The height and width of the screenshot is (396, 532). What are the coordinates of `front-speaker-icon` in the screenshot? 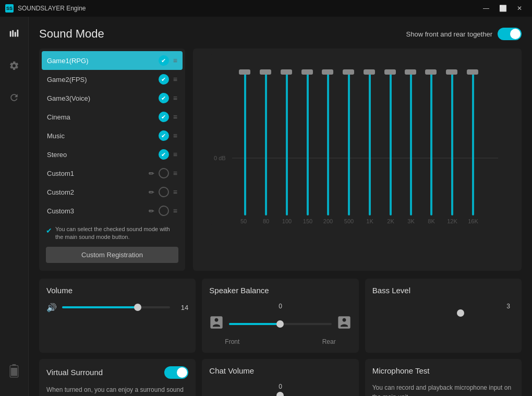 It's located at (216, 324).